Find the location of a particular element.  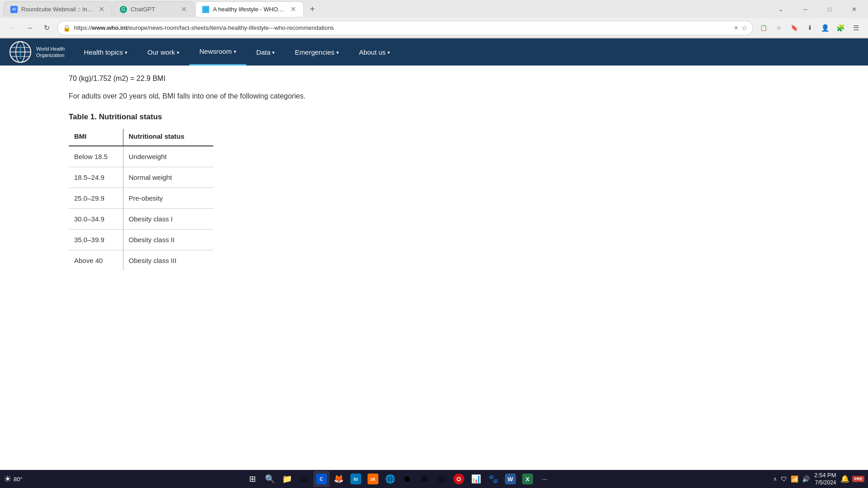

start-icon: ⊞ is located at coordinates (252, 479).